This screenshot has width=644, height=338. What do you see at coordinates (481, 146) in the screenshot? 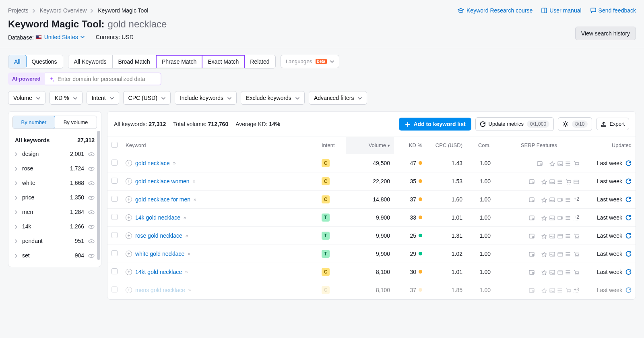
I see `col-com: Com.` at bounding box center [481, 146].